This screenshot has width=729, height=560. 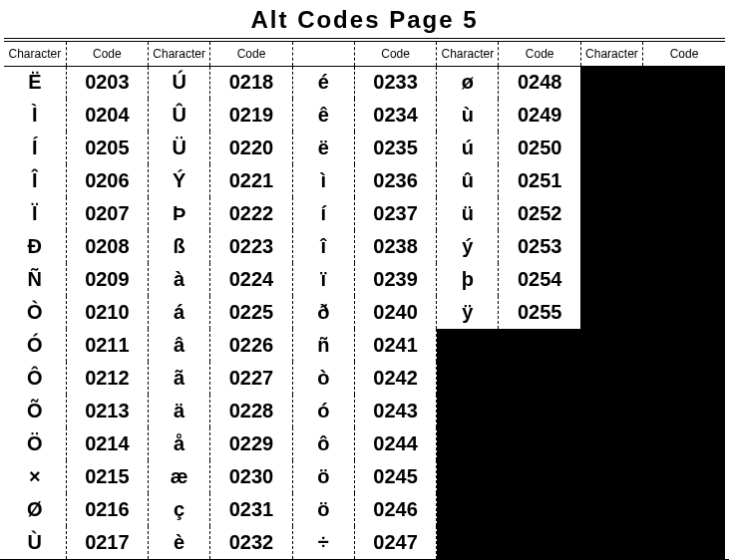 I want to click on cell-code: 0206, so click(x=107, y=181).